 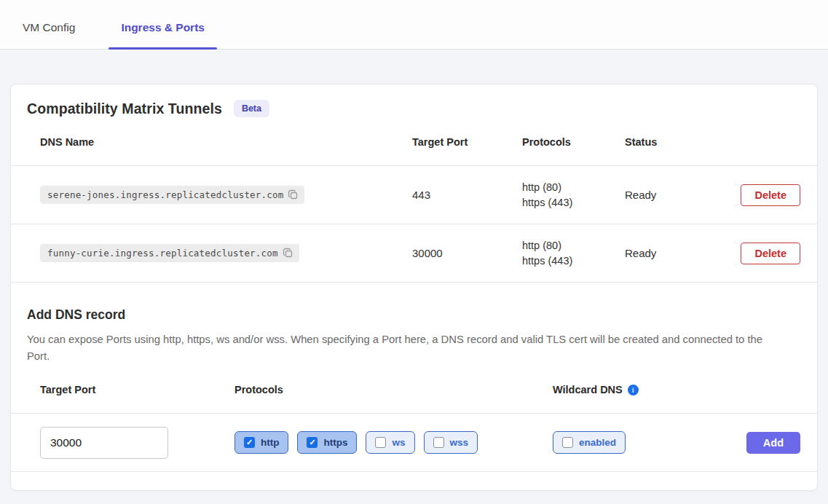 What do you see at coordinates (261, 443) in the screenshot?
I see `checkbox-http: ✓ http` at bounding box center [261, 443].